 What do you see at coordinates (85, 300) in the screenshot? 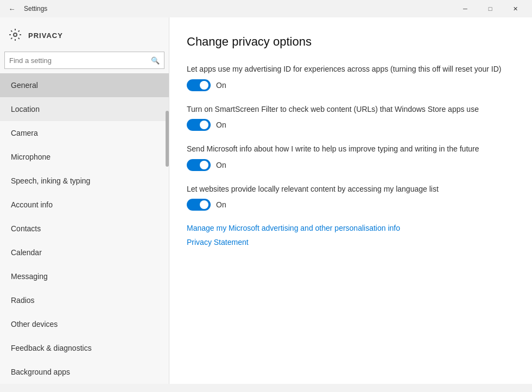
I see `nav-item-radios: Radios` at bounding box center [85, 300].